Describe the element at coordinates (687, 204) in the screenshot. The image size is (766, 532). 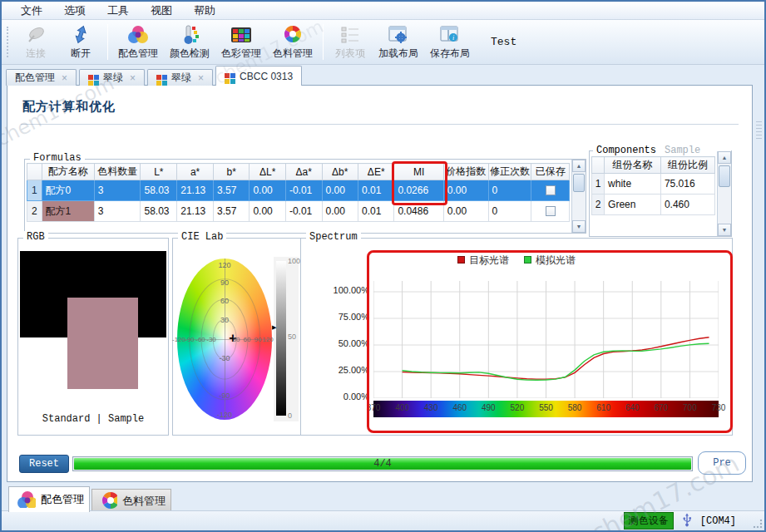
I see `components-cell: 0.460` at that location.